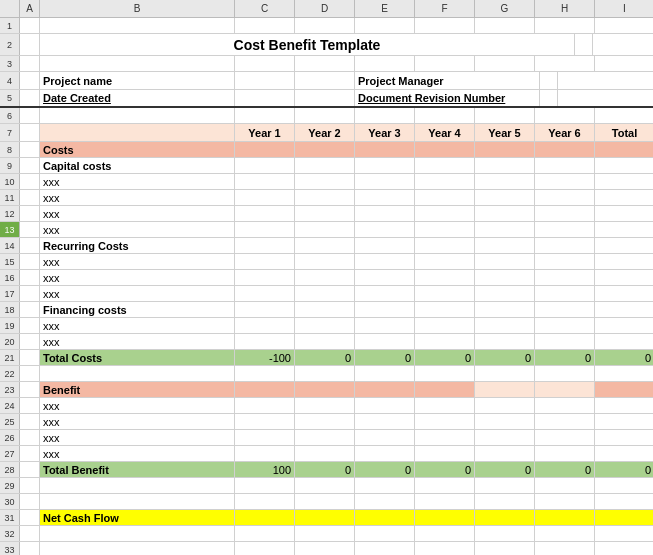  Describe the element at coordinates (565, 150) in the screenshot. I see `cell-8h` at that location.